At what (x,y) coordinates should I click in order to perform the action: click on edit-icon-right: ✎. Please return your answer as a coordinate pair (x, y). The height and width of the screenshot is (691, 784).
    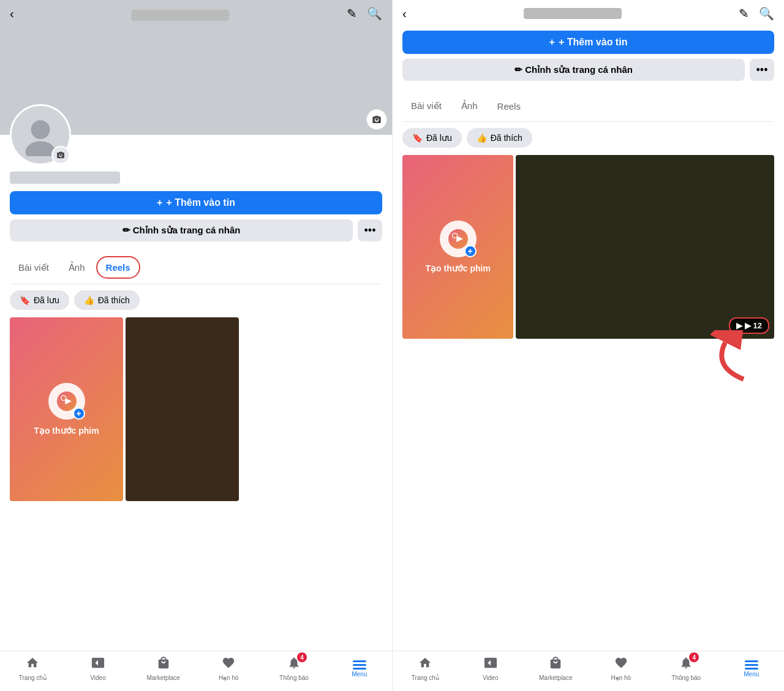
    Looking at the image, I should click on (744, 13).